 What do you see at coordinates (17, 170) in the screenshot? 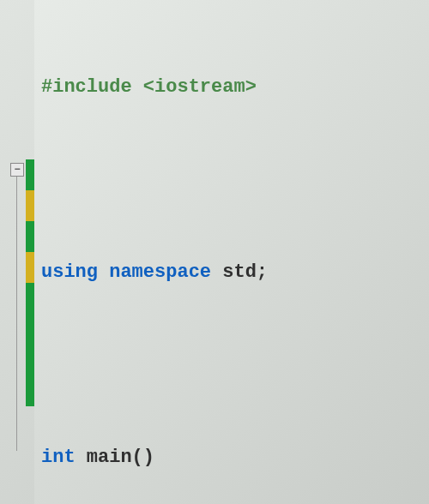
I see `fold-toggle: −` at bounding box center [17, 170].